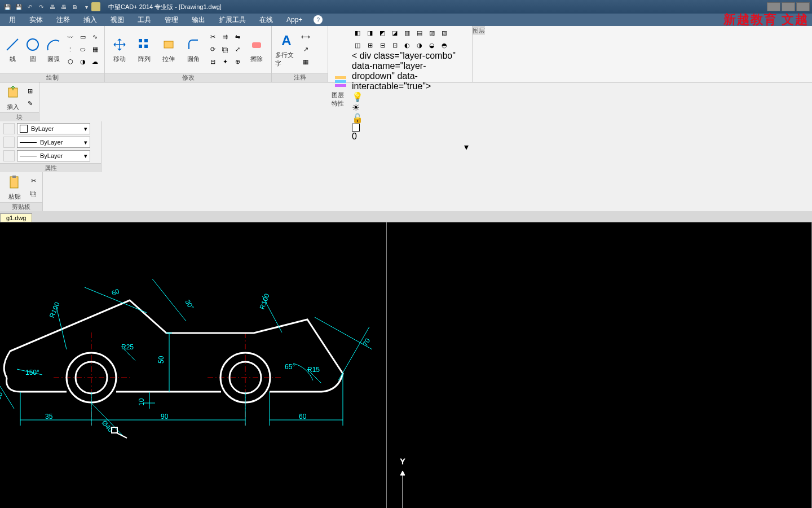  Describe the element at coordinates (432, 45) in the screenshot. I see `layer-tool-15: ◒` at that location.